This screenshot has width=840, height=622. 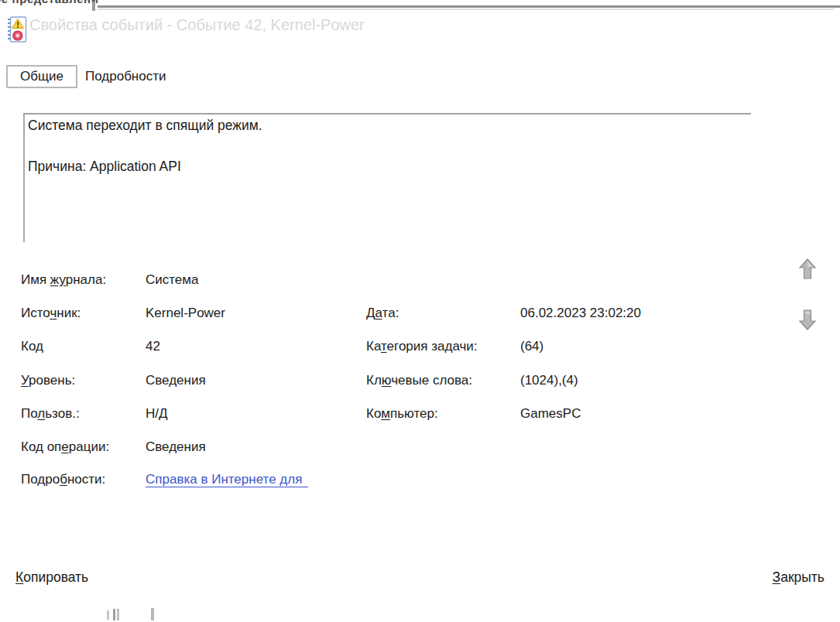 What do you see at coordinates (581, 313) in the screenshot?
I see `value-date: 06.02.2023 23:02:20` at bounding box center [581, 313].